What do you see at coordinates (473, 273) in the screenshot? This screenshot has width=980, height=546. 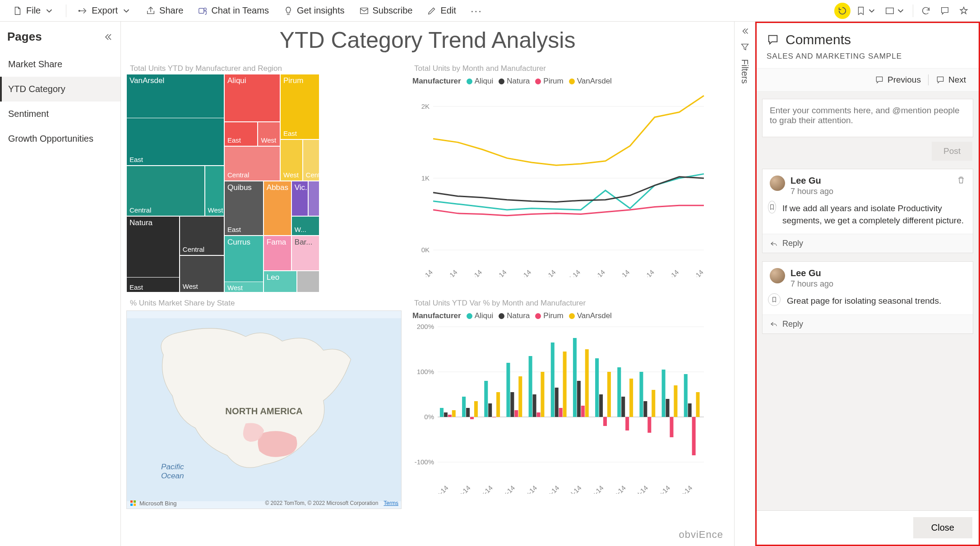 I see `svg-text: Mar-14` at bounding box center [473, 273].